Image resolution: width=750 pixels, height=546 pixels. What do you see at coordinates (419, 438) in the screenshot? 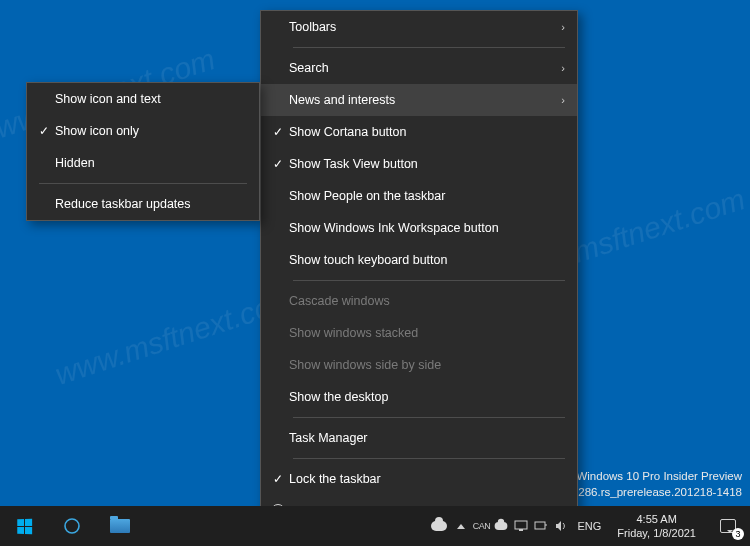
I see `taskbar-menu-item-task-manager: Task Manager` at bounding box center [419, 438].